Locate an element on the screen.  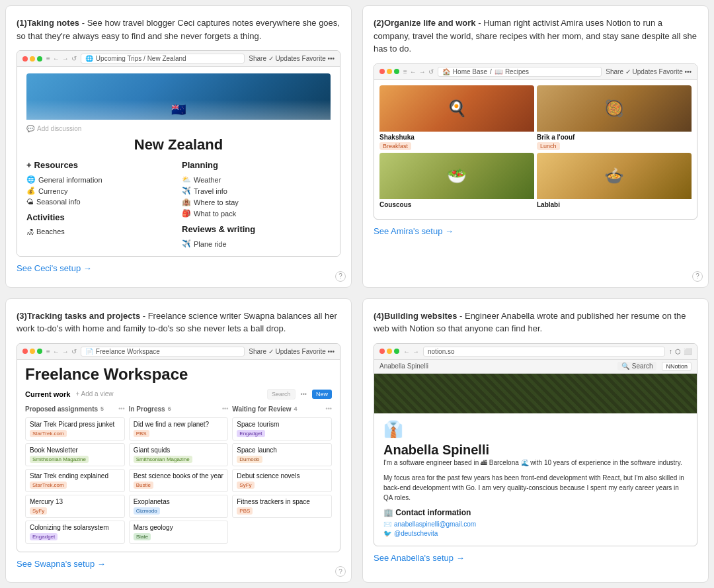
search-box: Search is located at coordinates (282, 394).